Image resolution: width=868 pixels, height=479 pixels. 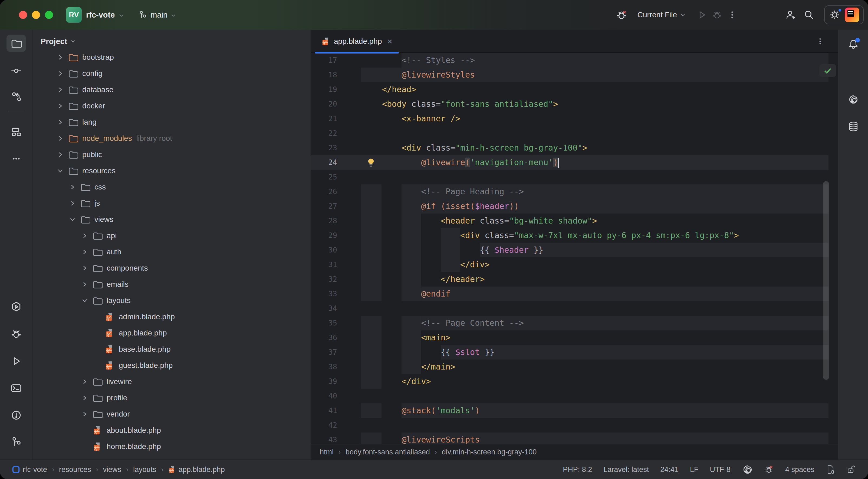 I want to click on line-number: 40, so click(x=324, y=396).